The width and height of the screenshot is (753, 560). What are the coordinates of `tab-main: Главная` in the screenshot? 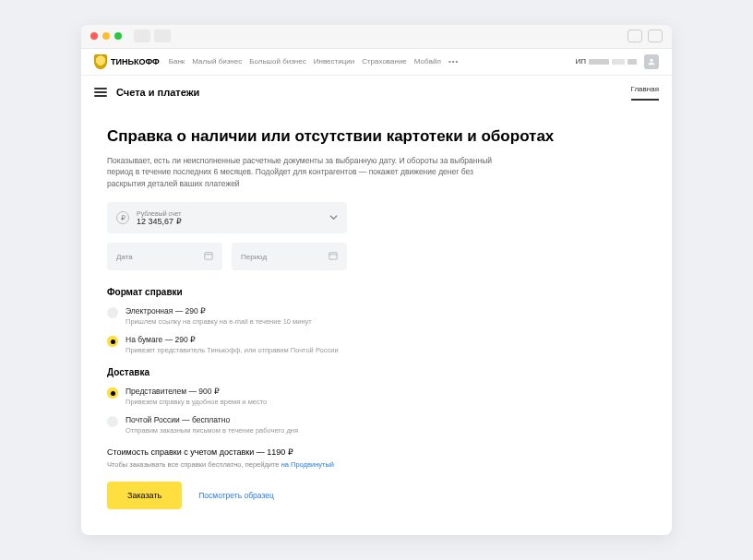 It's located at (645, 92).